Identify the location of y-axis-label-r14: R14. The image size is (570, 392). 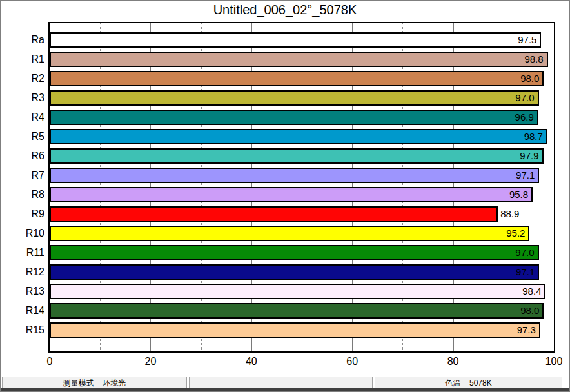
(23, 311).